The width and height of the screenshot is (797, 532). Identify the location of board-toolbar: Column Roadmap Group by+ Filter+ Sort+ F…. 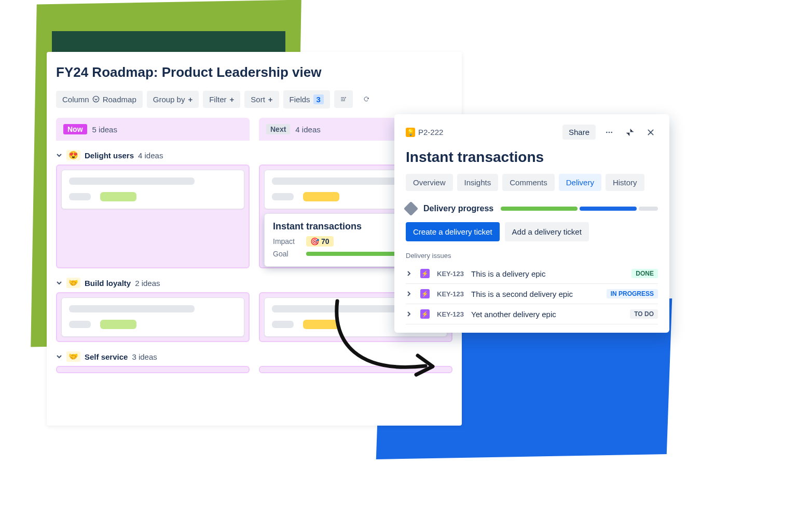
(254, 99).